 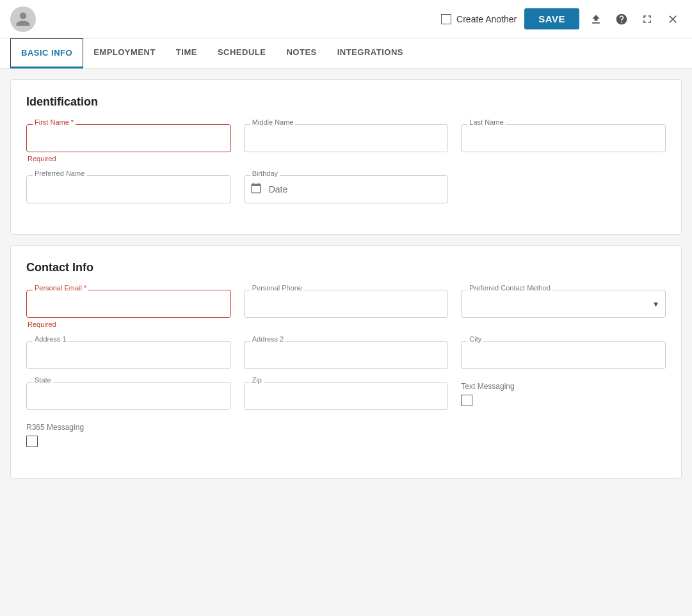 What do you see at coordinates (596, 19) in the screenshot?
I see `upload-icon-button` at bounding box center [596, 19].